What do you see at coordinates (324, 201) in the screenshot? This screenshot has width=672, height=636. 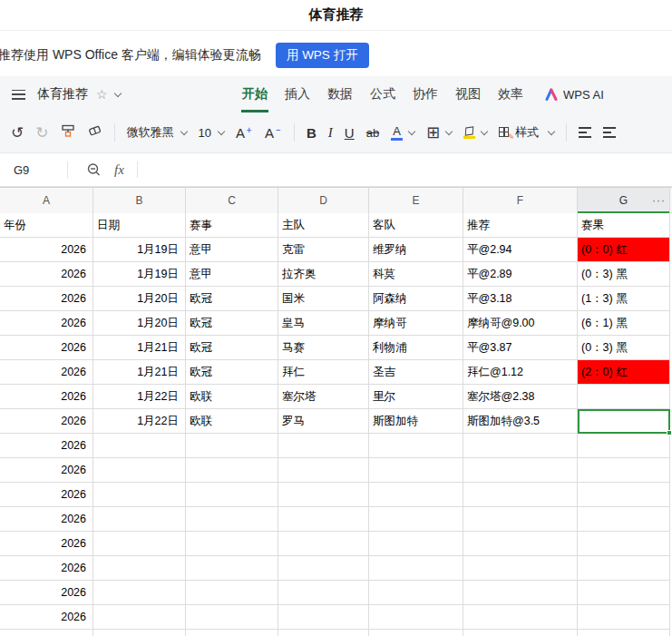 I see `column-header-D: D` at bounding box center [324, 201].